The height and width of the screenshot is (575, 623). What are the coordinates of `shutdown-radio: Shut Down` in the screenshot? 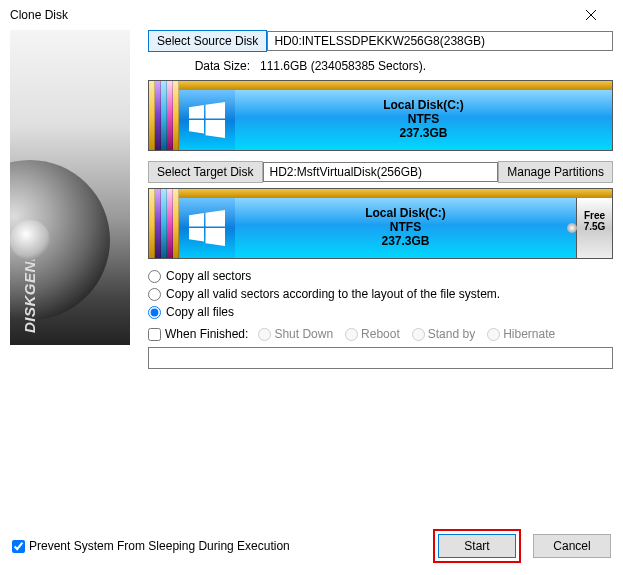 It's located at (296, 334).